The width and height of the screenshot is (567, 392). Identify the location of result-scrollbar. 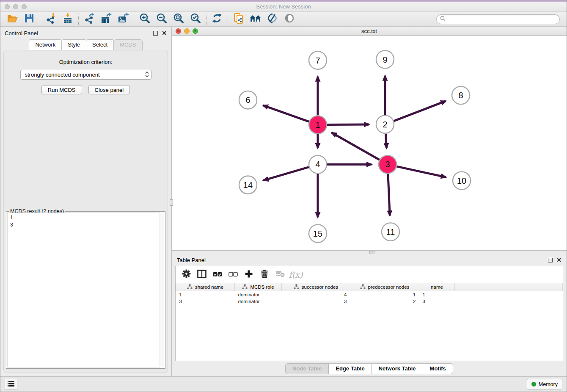
(162, 290).